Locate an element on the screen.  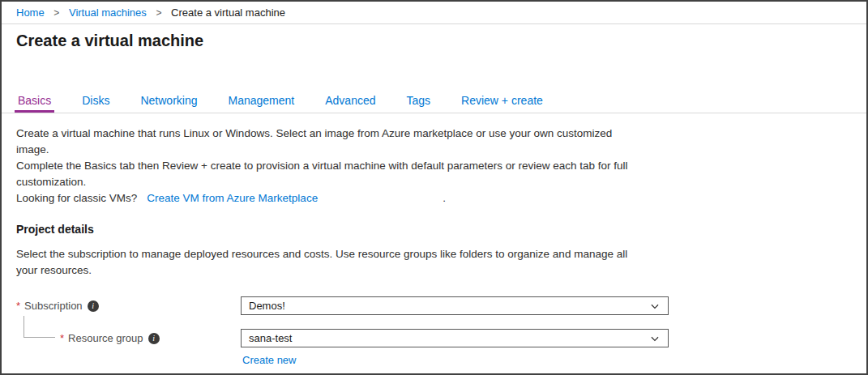
subscription-label-text: Subscription is located at coordinates (53, 306).